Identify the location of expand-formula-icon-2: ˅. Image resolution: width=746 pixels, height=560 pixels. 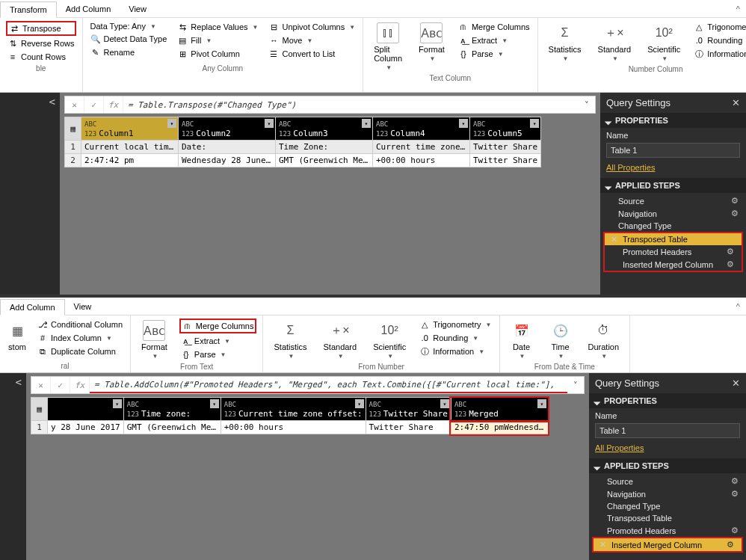
(576, 386).